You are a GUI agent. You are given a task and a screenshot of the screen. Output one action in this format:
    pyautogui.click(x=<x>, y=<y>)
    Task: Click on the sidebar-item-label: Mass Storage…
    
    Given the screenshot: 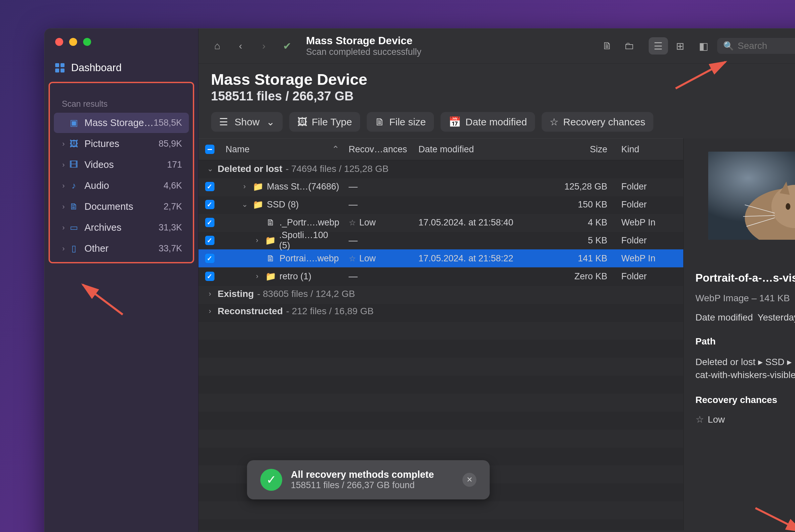 What is the action you would take?
    pyautogui.click(x=119, y=123)
    